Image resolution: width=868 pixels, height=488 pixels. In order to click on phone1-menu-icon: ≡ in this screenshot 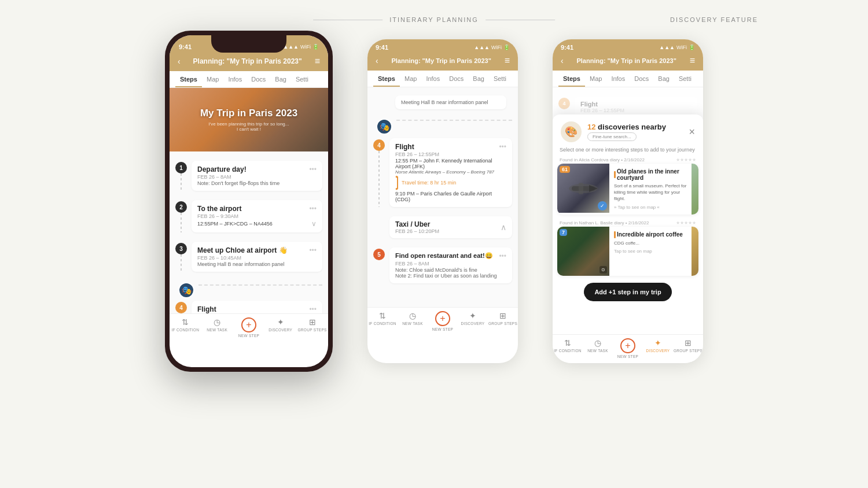, I will do `click(317, 61)`.